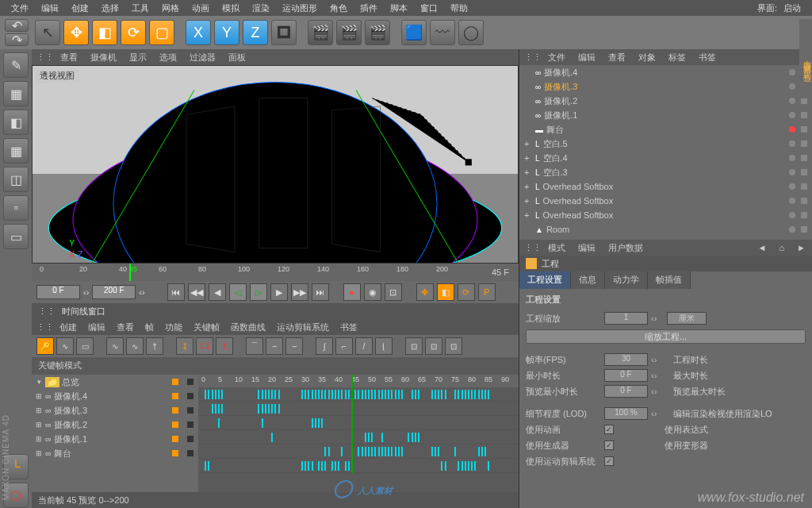  What do you see at coordinates (782, 248) in the screenshot?
I see `attr-nav-up-icon: ⌂` at bounding box center [782, 248].